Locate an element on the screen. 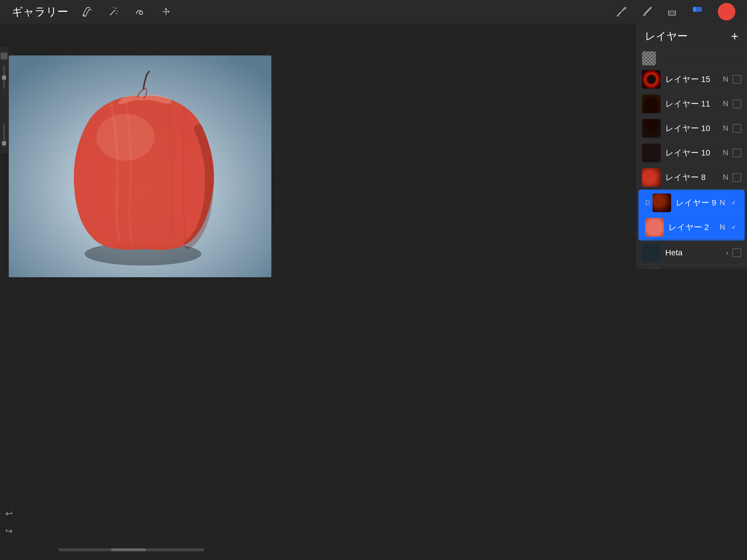 This screenshot has width=747, height=560. layer-row-apple: Apple › is located at coordinates (692, 267).